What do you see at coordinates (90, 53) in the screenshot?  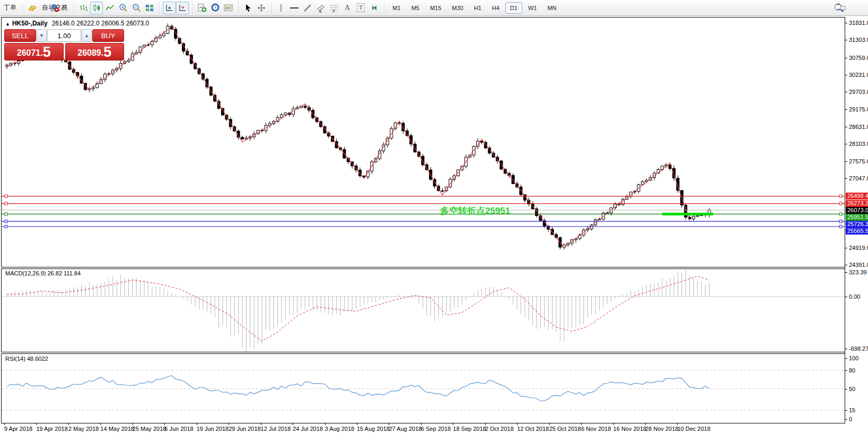 I see `buy-price-main: 26089.` at bounding box center [90, 53].